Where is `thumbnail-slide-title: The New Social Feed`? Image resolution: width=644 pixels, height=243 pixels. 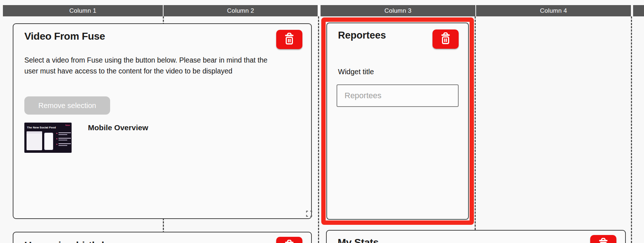 thumbnail-slide-title: The New Social Feed is located at coordinates (41, 127).